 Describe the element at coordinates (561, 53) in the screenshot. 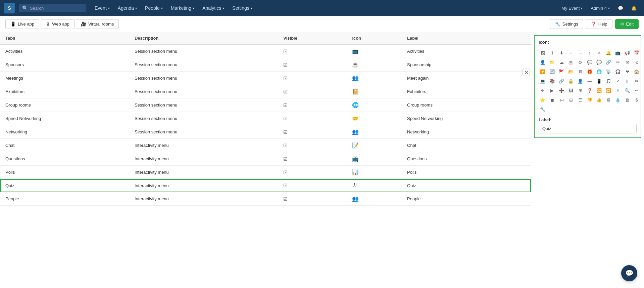

I see `icon-option: ⬇` at that location.